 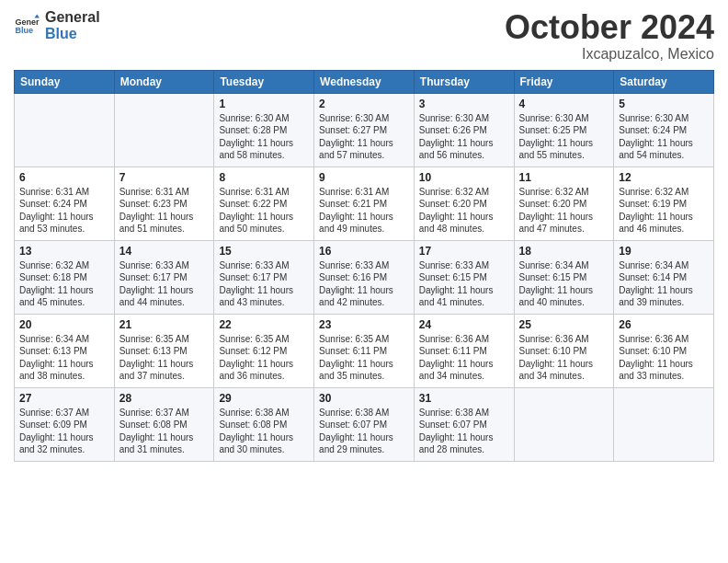 I want to click on day-cell: 13Sunrise: 6:32 AMSunset: 6:18 PMDayligh…, so click(x=64, y=277).